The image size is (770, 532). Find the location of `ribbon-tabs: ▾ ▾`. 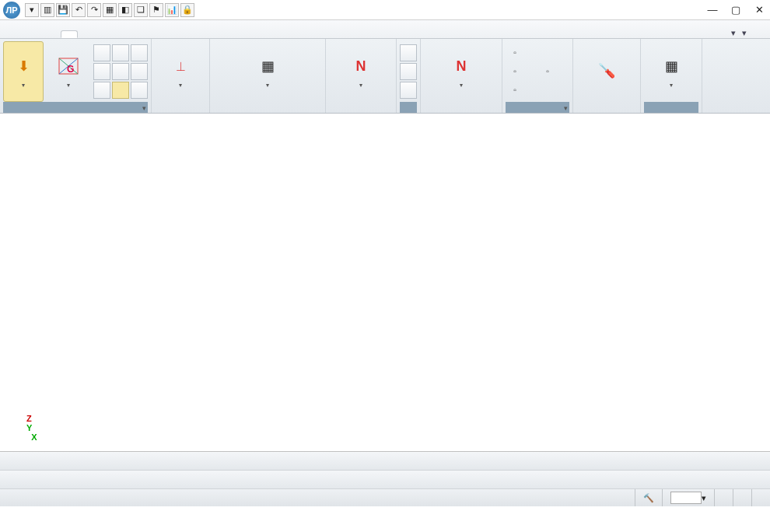

ribbon-tabs: ▾ ▾ is located at coordinates (385, 30).